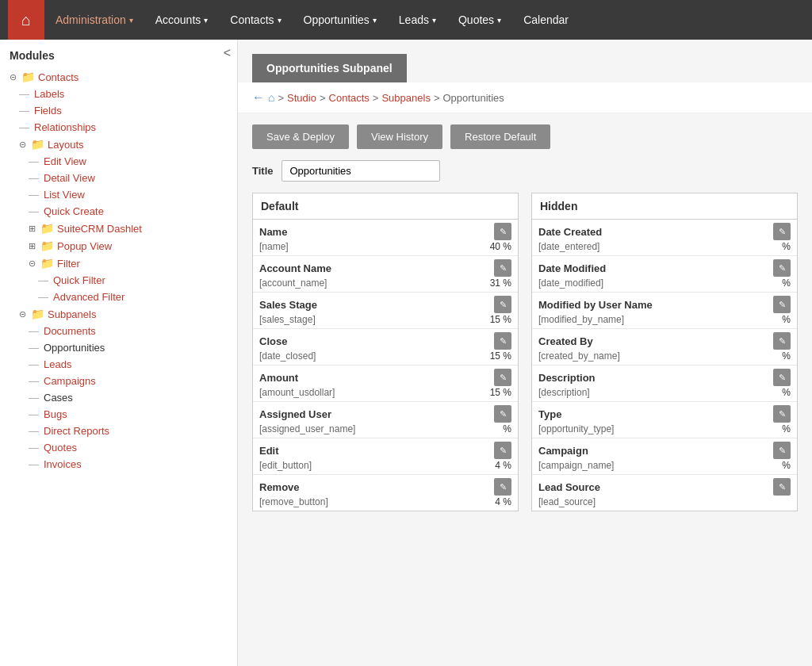  Describe the element at coordinates (119, 414) in the screenshot. I see `sidebar-item-bugs: —Bugs` at that location.